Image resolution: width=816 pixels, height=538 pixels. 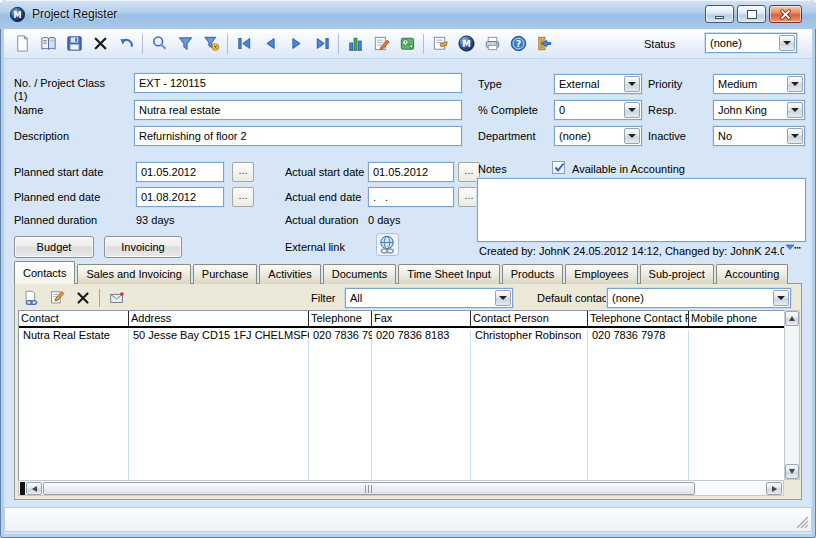 I want to click on vertical-scrollbar, so click(x=792, y=395).